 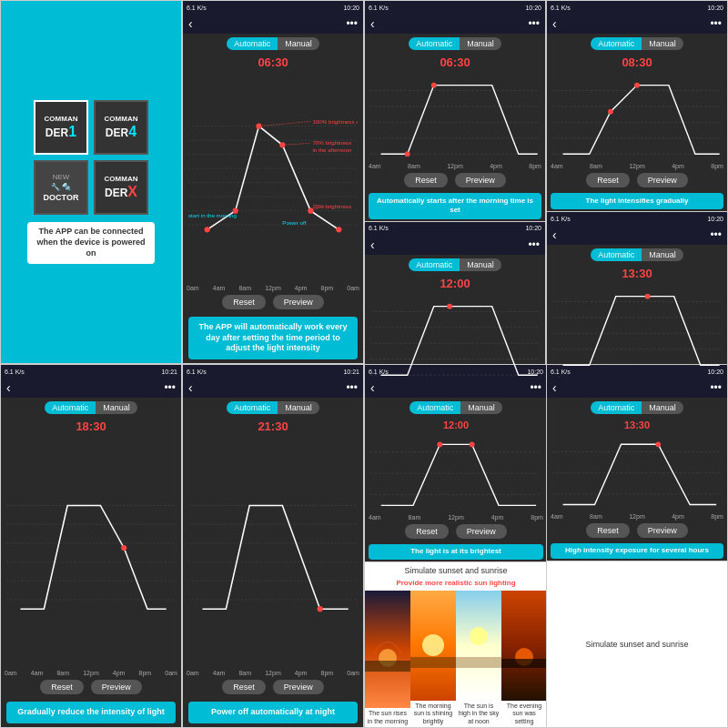 What do you see at coordinates (426, 180) in the screenshot?
I see `reset-button-p3: Reset` at bounding box center [426, 180].